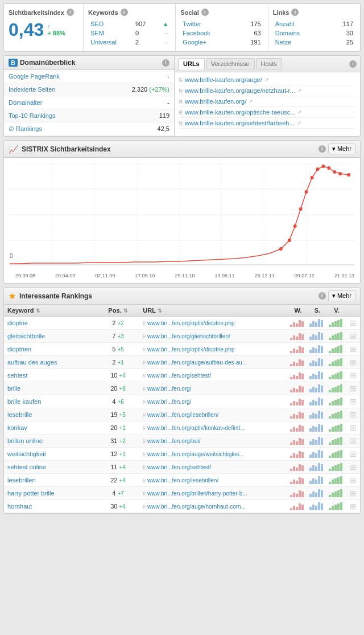 This screenshot has width=364, height=635. What do you see at coordinates (342, 296) in the screenshot?
I see `rankings-mehr-button: ▾ Mehr` at bounding box center [342, 296].